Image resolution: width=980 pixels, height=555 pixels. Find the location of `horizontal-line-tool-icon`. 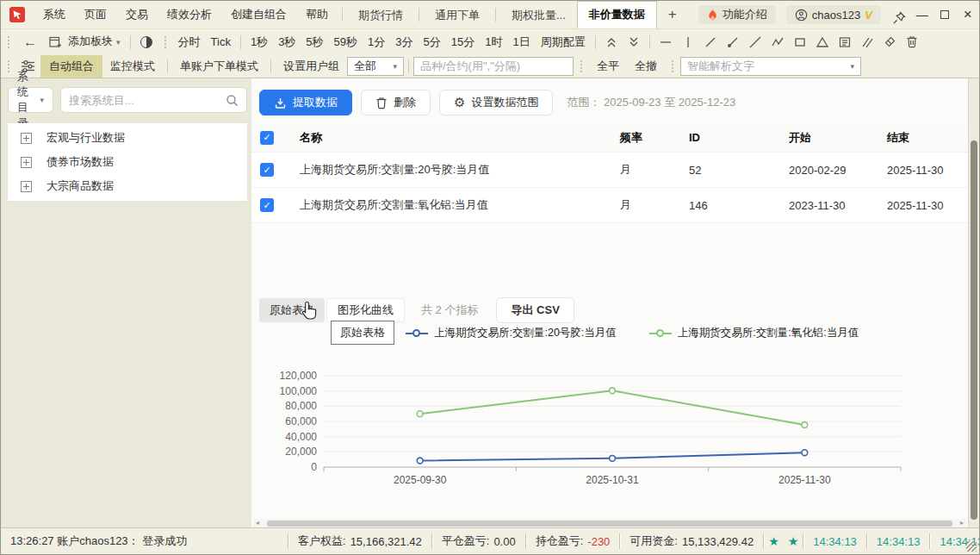

horizontal-line-tool-icon is located at coordinates (666, 42).